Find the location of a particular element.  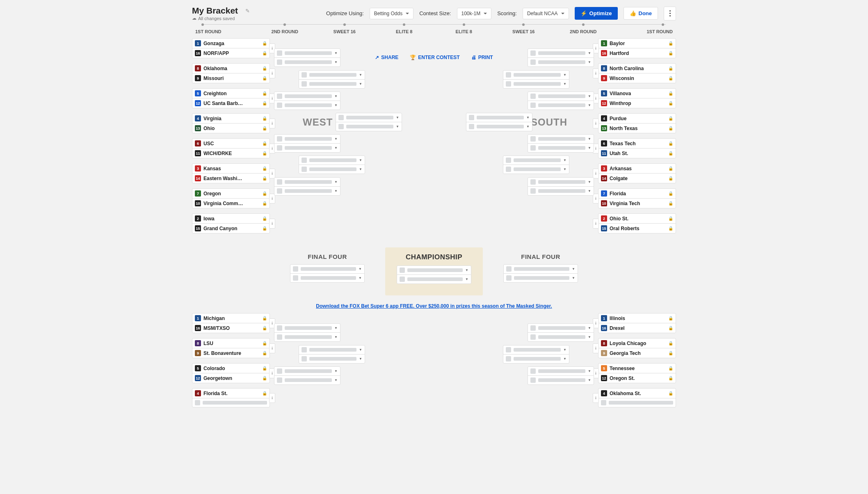

more-menu-button is located at coordinates (670, 14).